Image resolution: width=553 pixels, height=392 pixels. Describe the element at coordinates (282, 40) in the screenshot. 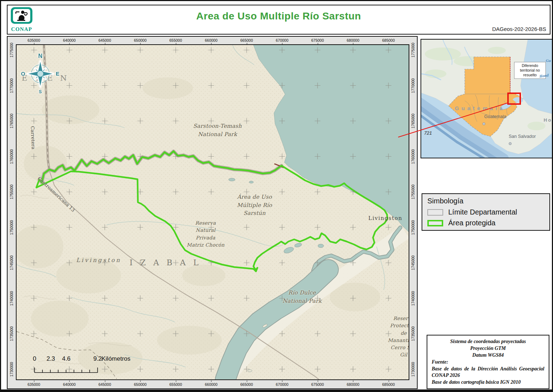

I see `x-label-top-7: 670000` at that location.